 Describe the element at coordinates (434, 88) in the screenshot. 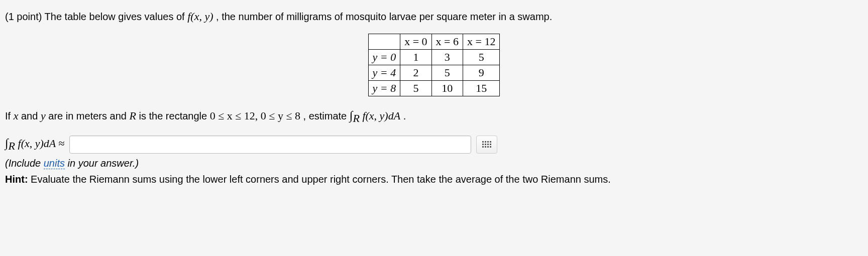

I see `table-row: y = 8 5 10 15` at that location.